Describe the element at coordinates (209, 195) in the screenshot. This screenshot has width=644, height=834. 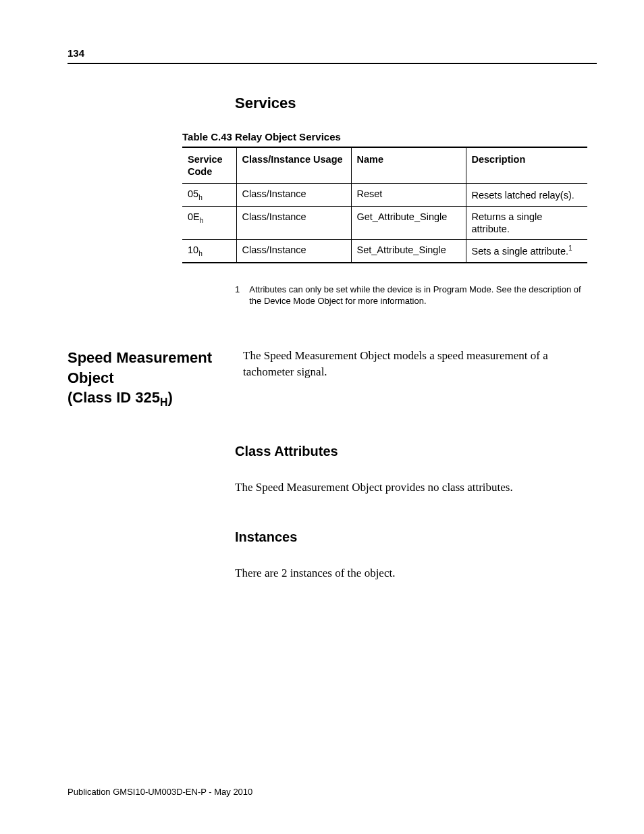
I see `cell-service-code: 05h` at that location.